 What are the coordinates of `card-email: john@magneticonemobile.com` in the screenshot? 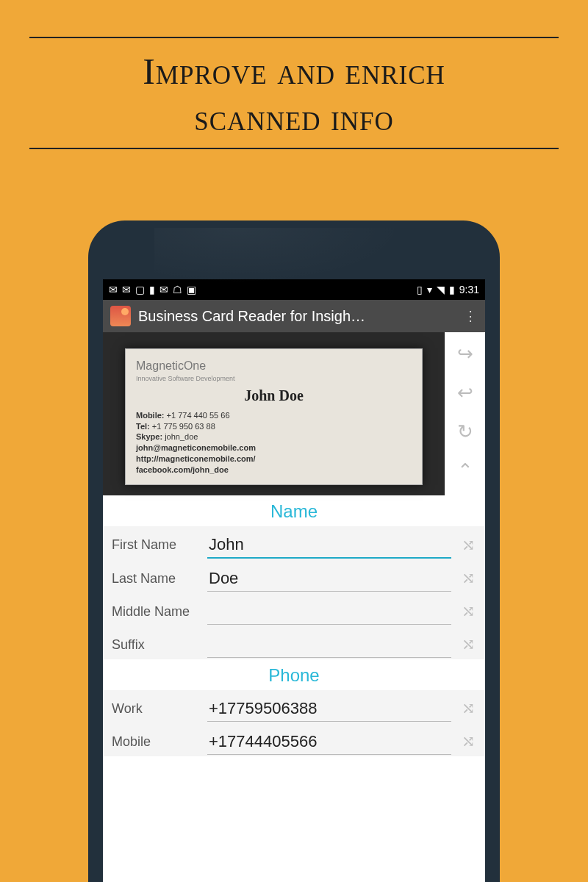 It's located at (196, 448).